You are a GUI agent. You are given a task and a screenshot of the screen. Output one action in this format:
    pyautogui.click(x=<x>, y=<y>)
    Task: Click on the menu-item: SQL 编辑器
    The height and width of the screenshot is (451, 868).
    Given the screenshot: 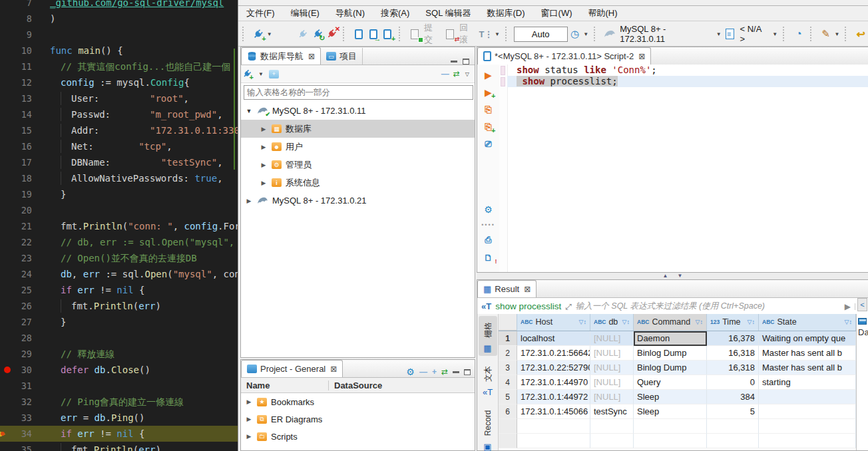 What is the action you would take?
    pyautogui.click(x=448, y=13)
    